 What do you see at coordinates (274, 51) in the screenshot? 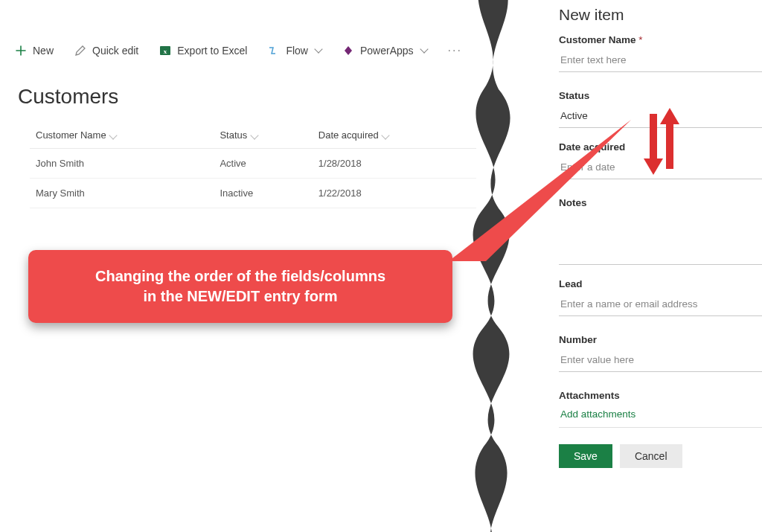
I see `flow-icon` at bounding box center [274, 51].